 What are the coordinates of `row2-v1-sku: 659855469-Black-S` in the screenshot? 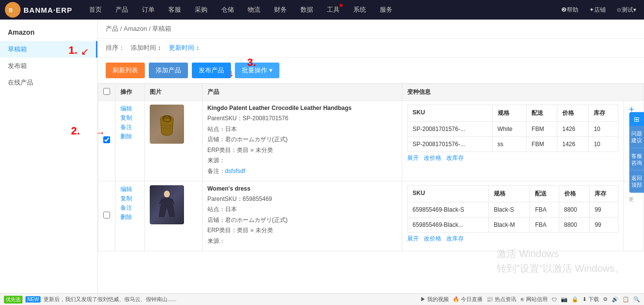 It's located at (448, 209).